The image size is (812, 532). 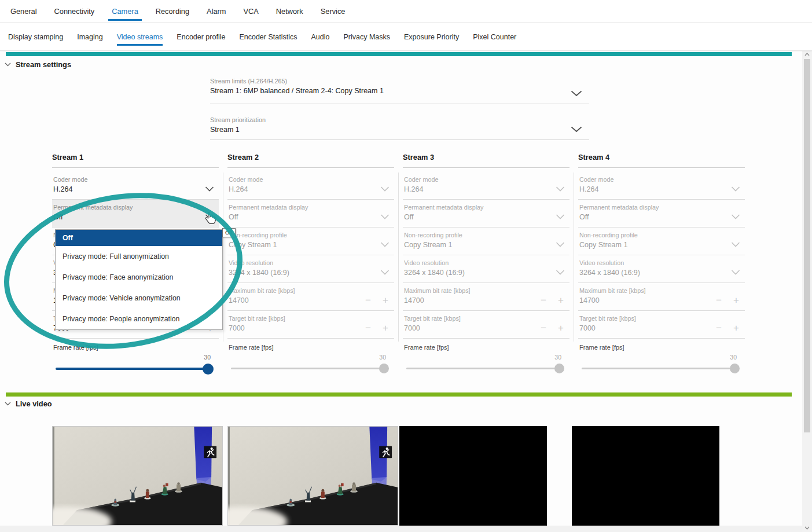 I want to click on frame-rate-field: Frame rate [fps] 30, so click(x=311, y=361).